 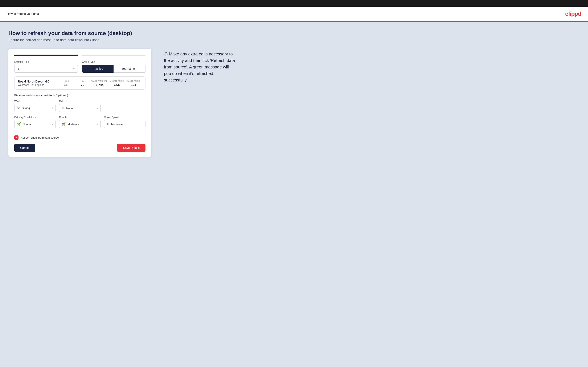 What do you see at coordinates (97, 108) in the screenshot?
I see `rain-chevron-icon: ▾` at bounding box center [97, 108].